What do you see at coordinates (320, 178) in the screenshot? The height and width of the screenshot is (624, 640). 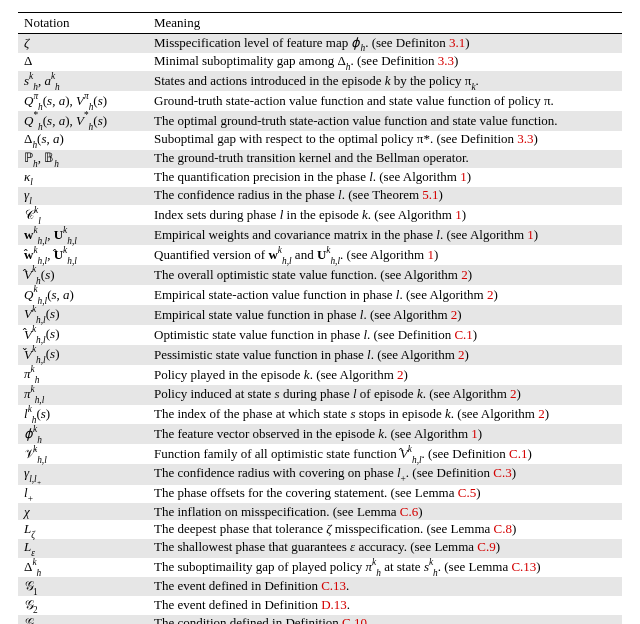 I see `table-row: κlThe quantification precision in the ph…` at bounding box center [320, 178].